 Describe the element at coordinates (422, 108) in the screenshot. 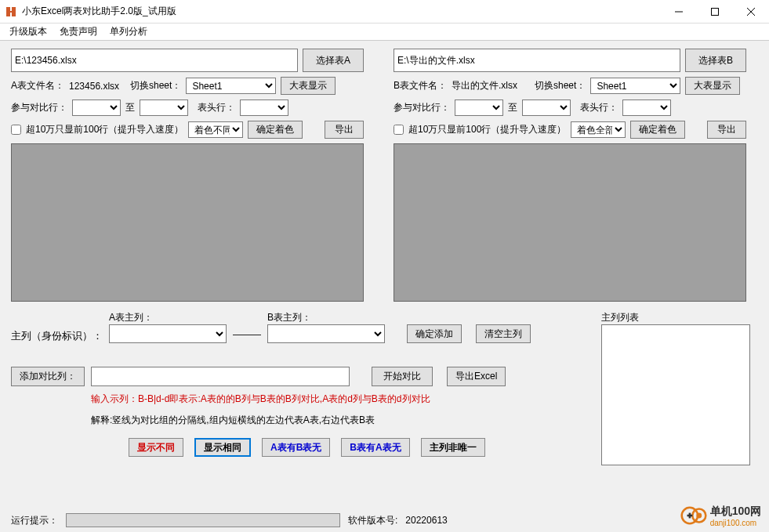

I see `compare-row-b-label: 参与对比行：` at that location.